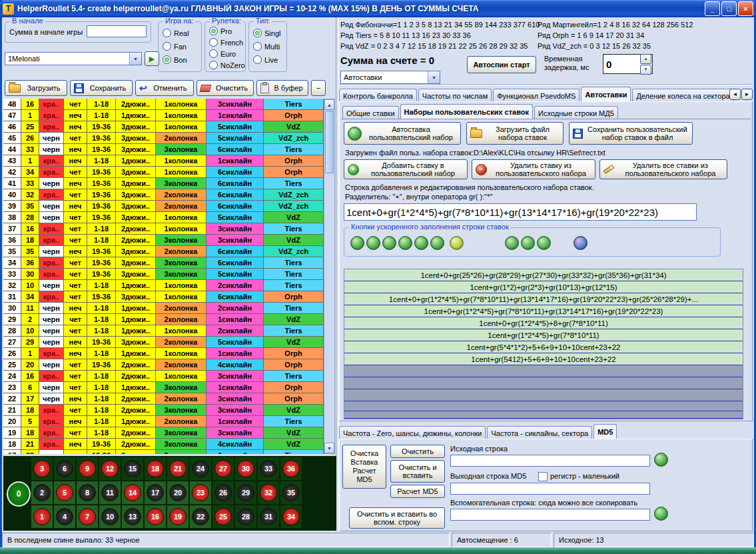 This screenshot has height=554, width=756. What do you see at coordinates (329, 276) in the screenshot?
I see `history-scrollbar: ▲ ▼` at bounding box center [329, 276].